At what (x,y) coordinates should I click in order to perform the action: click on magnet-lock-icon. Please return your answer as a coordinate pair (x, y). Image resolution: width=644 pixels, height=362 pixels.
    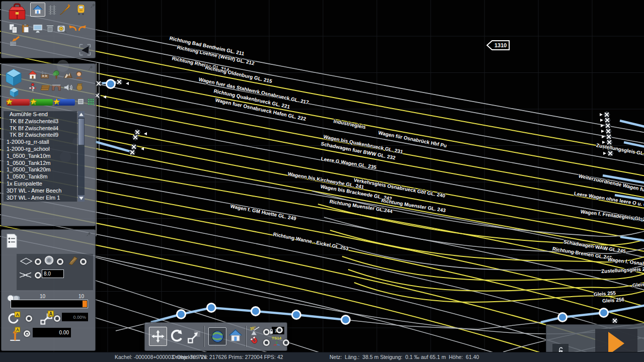
    Looking at the image, I should click on (272, 332).